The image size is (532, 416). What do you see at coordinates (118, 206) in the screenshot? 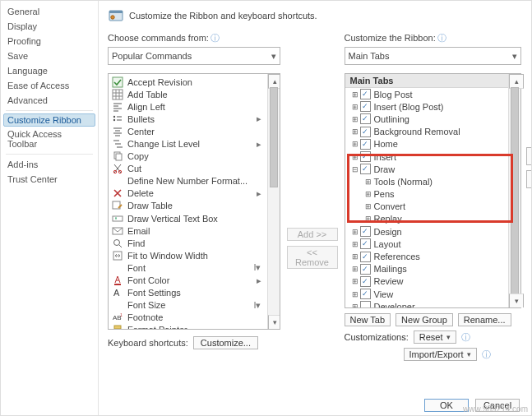
I see `draw-table-icon` at bounding box center [118, 206].